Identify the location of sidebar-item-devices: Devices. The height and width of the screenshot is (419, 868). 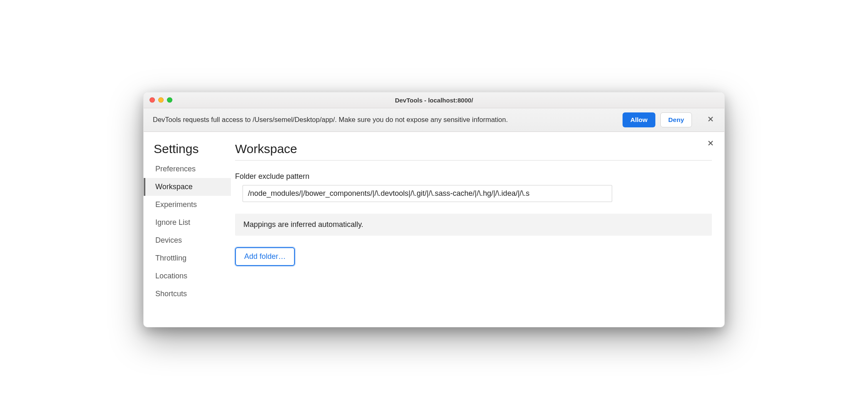
(187, 241).